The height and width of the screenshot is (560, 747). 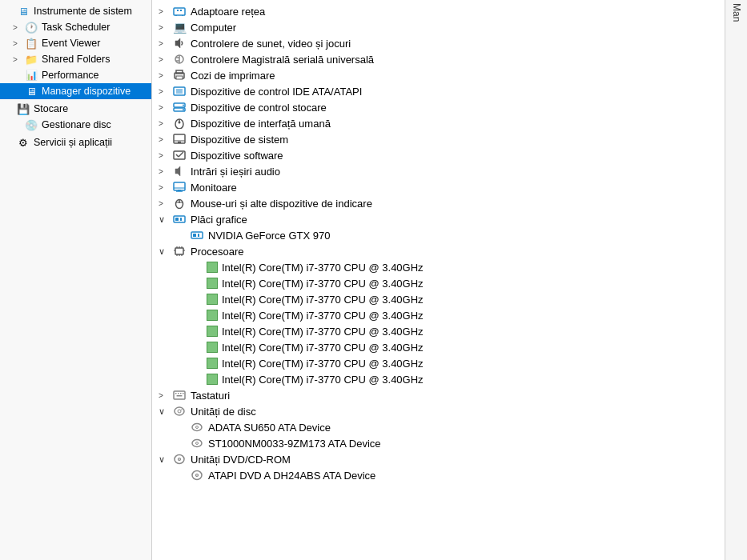 What do you see at coordinates (439, 283) in the screenshot?
I see `tree-item-cpu2: Intel(R) Core(TM) i7-3770 CPU @ 3.40GHz` at bounding box center [439, 283].